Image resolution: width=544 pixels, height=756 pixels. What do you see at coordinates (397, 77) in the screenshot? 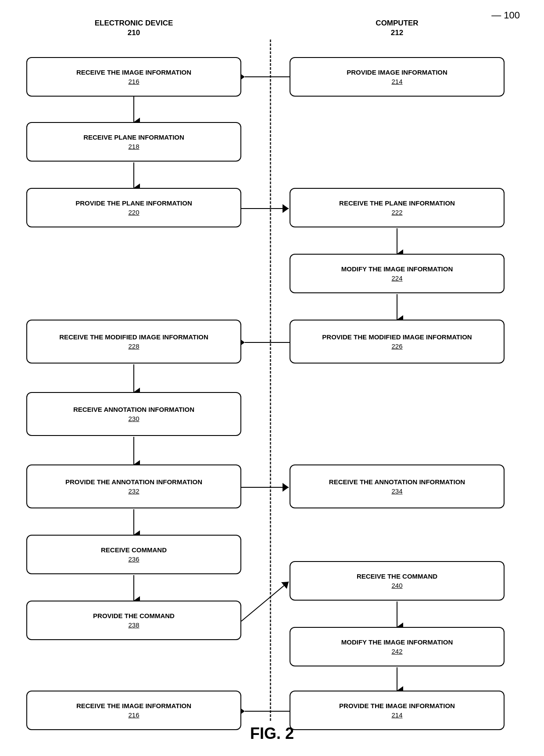
I see `box-214: PROVIDE IMAGE INFORMATION 214` at bounding box center [397, 77].